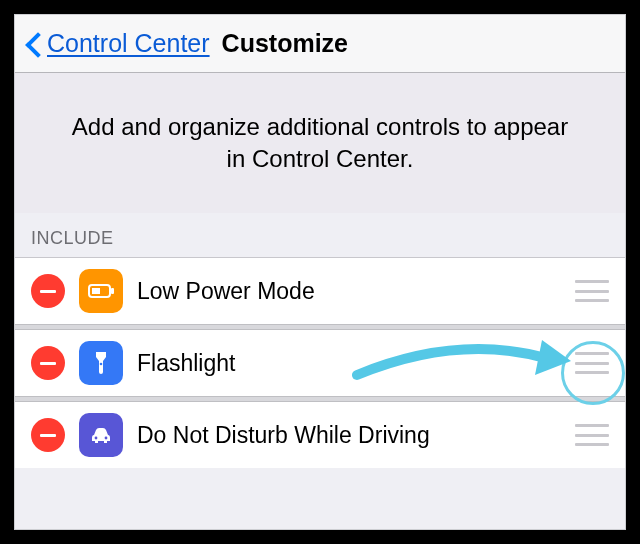 This screenshot has width=640, height=544. I want to click on list-item: Do Not Disturb While Driving, so click(320, 435).